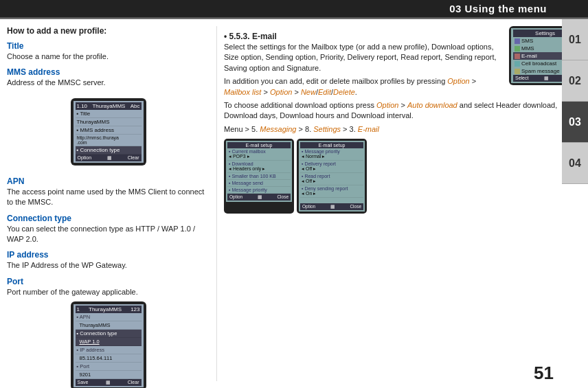  Describe the element at coordinates (259, 183) in the screenshot. I see `email-left-row-4: ▪ Message send` at that location.